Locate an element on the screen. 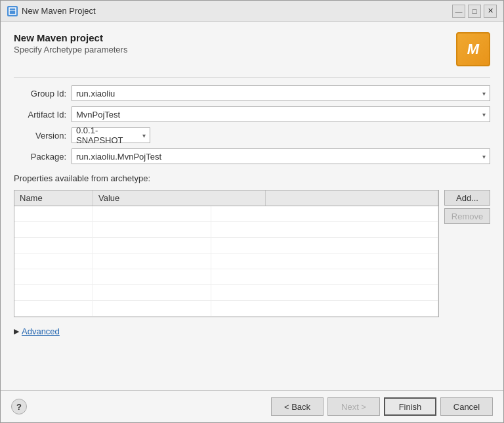 Image resolution: width=504 pixels, height=423 pixels. next-button: Next > is located at coordinates (354, 407).